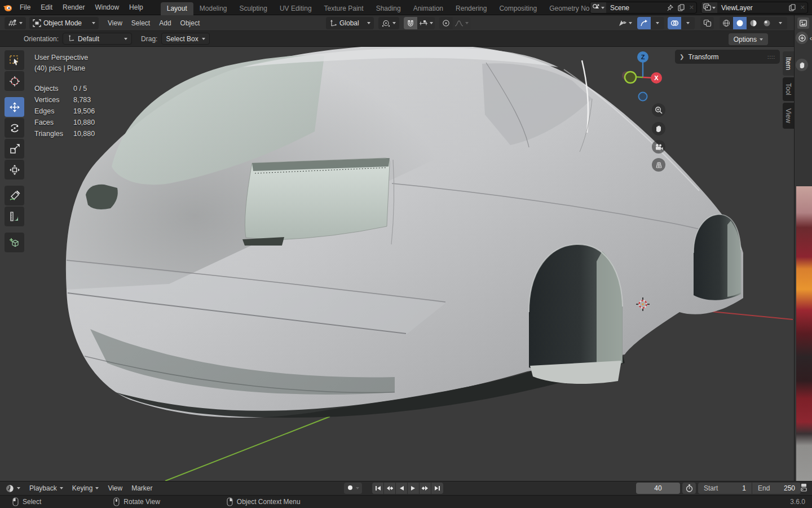 The height and width of the screenshot is (508, 812). Describe the element at coordinates (788, 89) in the screenshot. I see `sidebar-tab-tool: Tool` at that location.